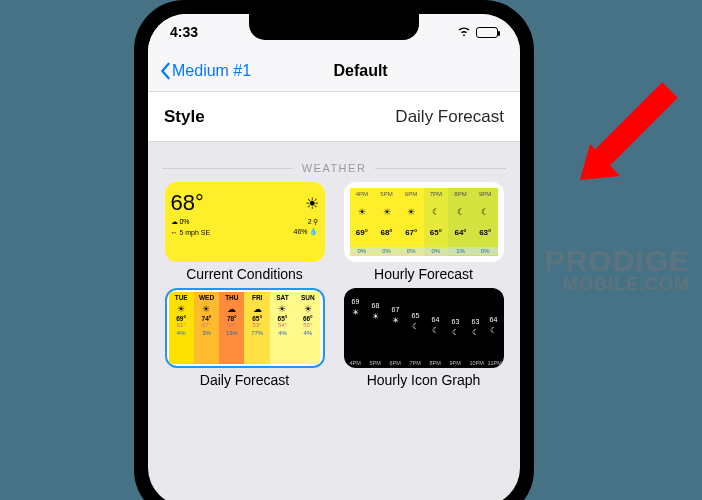  Describe the element at coordinates (487, 32) in the screenshot. I see `battery-icon` at that location.